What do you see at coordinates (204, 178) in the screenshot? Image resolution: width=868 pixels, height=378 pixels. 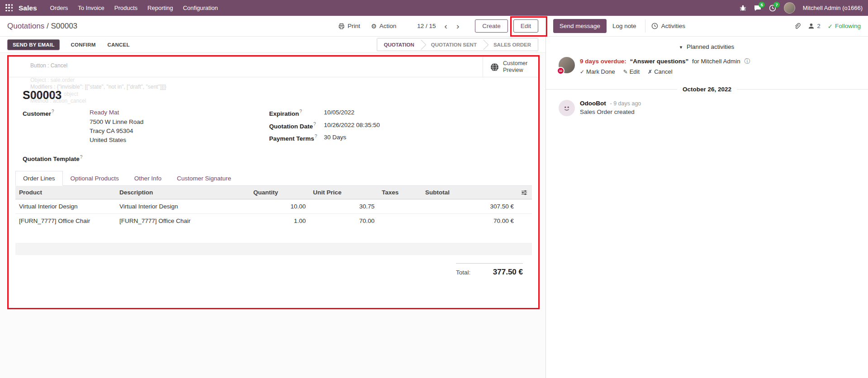 I see `tab-customer-signature: Customer Signature` at bounding box center [204, 178].